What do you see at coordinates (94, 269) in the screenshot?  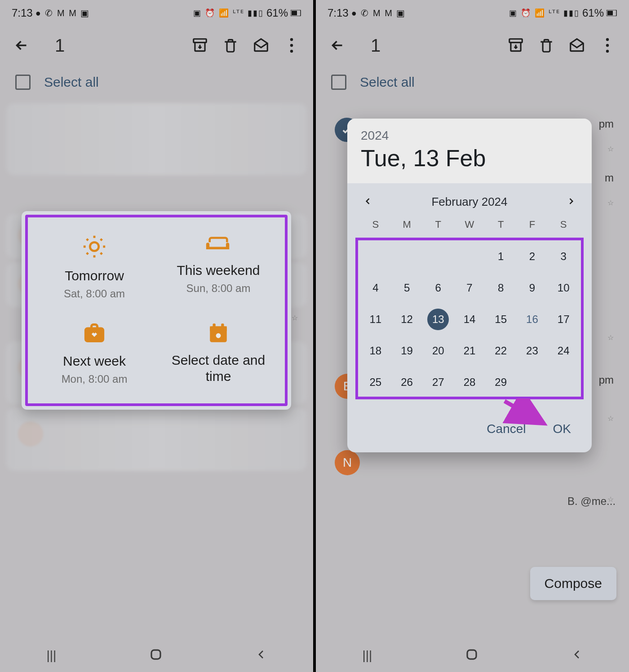 I see `snooze-tomorrow: Tomorrow Sat, 8:00 am` at bounding box center [94, 269].